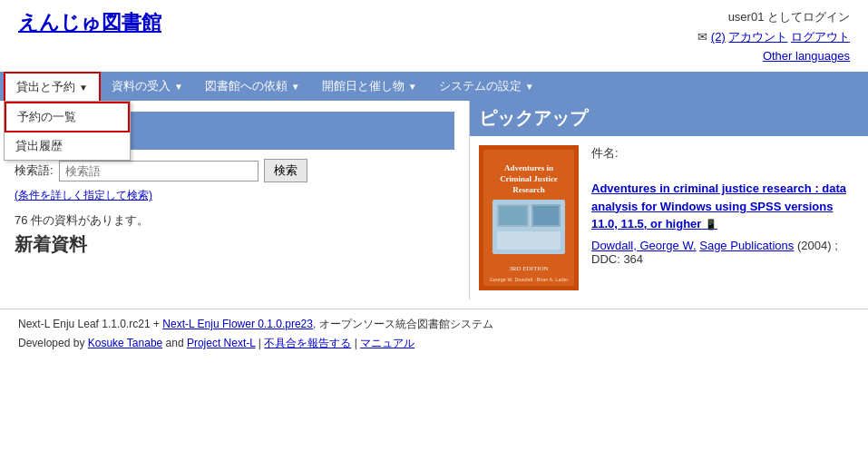 The width and height of the screenshot is (868, 461). Describe the element at coordinates (296, 87) in the screenshot. I see `nav-request-arrow: ▼` at that location.